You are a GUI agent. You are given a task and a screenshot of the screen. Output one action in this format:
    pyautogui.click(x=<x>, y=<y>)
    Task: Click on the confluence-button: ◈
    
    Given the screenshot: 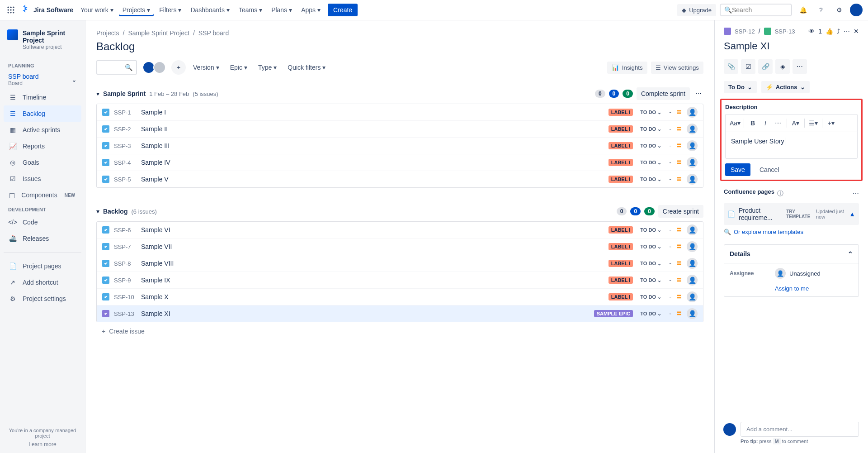 What is the action you would take?
    pyautogui.click(x=783, y=67)
    